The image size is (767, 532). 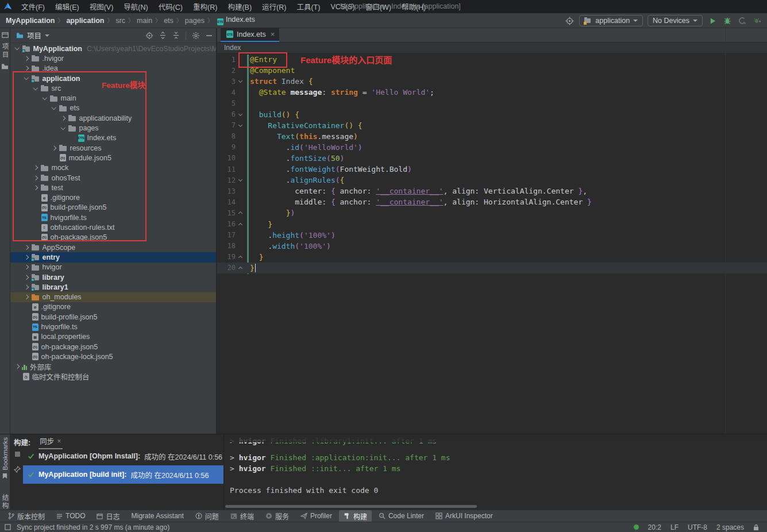 I want to click on code-line-11: 11 .fontWeight(FontWeight.Bold), so click(x=492, y=169).